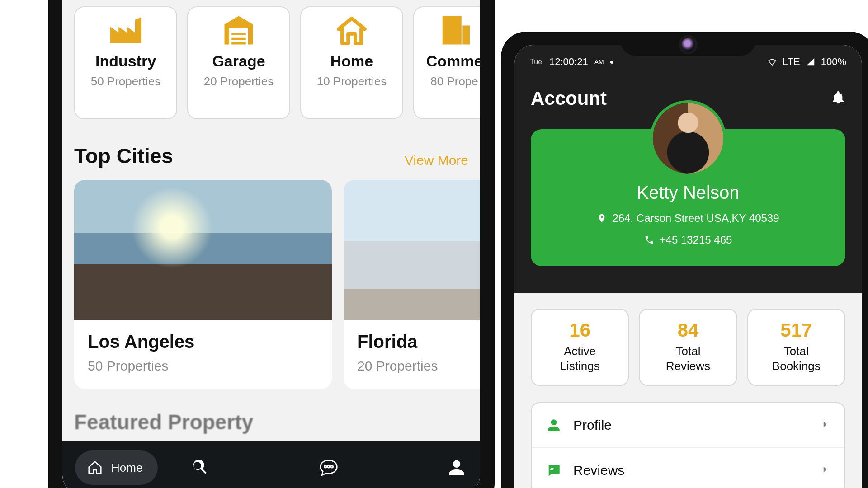 The image size is (868, 488). Describe the element at coordinates (329, 468) in the screenshot. I see `nav-chat` at that location.